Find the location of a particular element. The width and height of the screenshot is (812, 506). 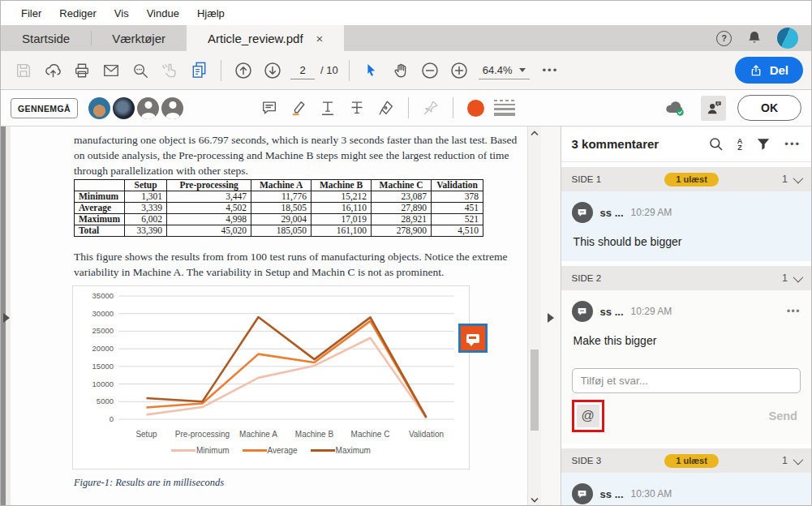

upload-cloud-button is located at coordinates (53, 71).